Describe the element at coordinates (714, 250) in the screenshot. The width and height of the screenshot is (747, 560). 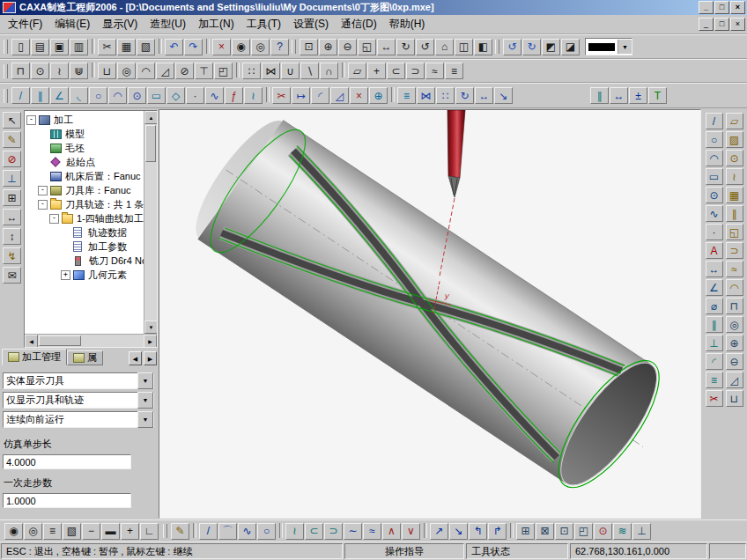
I see `text-tool-icon: A` at that location.